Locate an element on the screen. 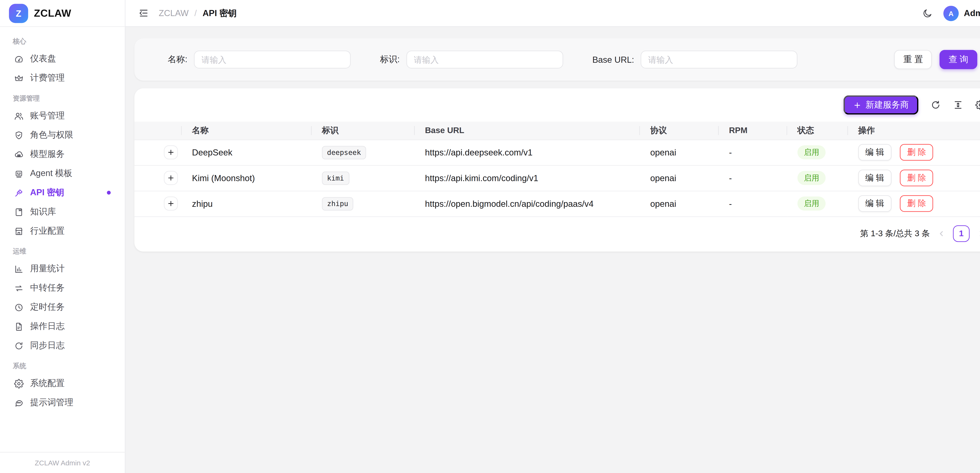 Image resolution: width=980 pixels, height=473 pixels. sidebar-item-knowledge-base: 知识库 is located at coordinates (62, 212).